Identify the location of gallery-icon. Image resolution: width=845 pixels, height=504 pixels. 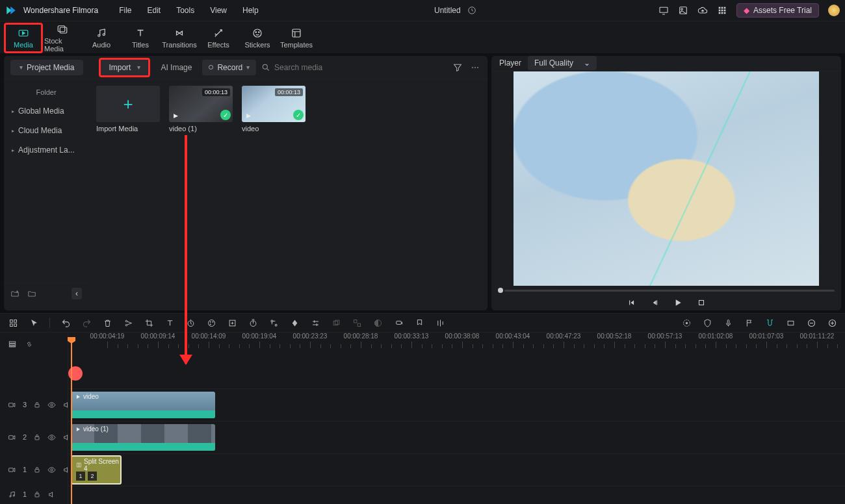
(683, 10).